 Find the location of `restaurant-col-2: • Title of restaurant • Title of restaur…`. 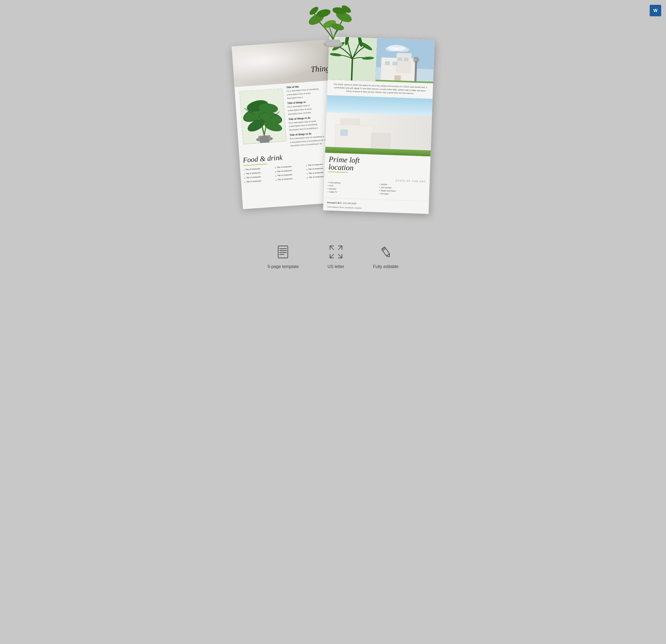

restaurant-col-2: • Title of restaurant • Title of restaur… is located at coordinates (291, 173).